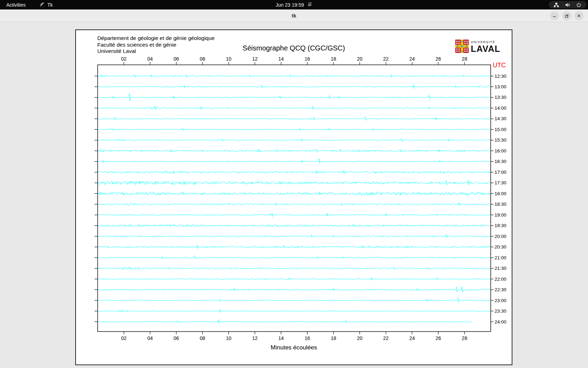 The width and height of the screenshot is (588, 368). Describe the element at coordinates (124, 59) in the screenshot. I see `x-tick-label-top: 02` at that location.